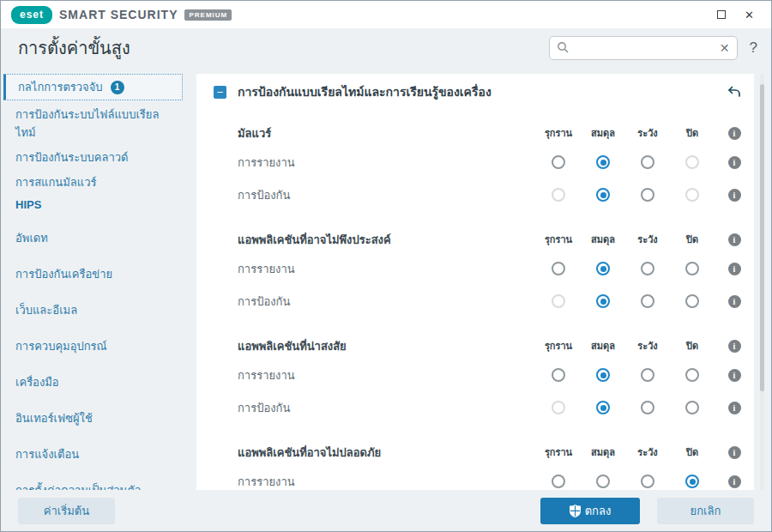 The image size is (772, 532). Describe the element at coordinates (484, 133) in the screenshot. I see `group-header: มัลแวร์ รุกราน สมดุล ระวัง ปิด i` at that location.